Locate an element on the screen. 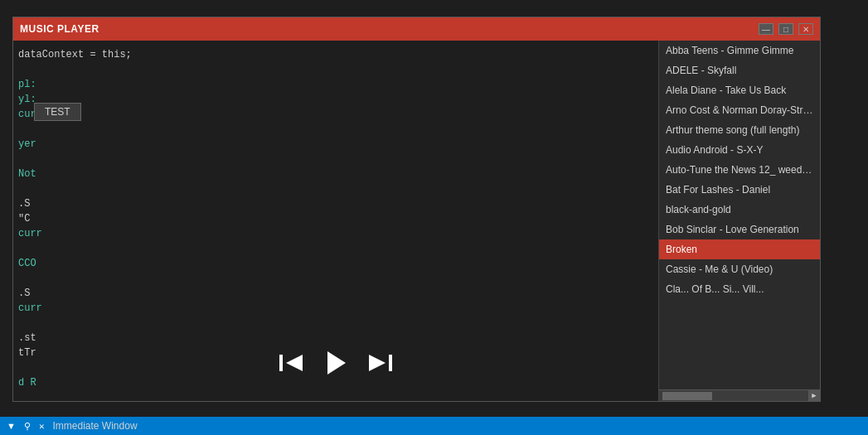 The width and height of the screenshot is (868, 435). close-button: ✕ is located at coordinates (806, 29).